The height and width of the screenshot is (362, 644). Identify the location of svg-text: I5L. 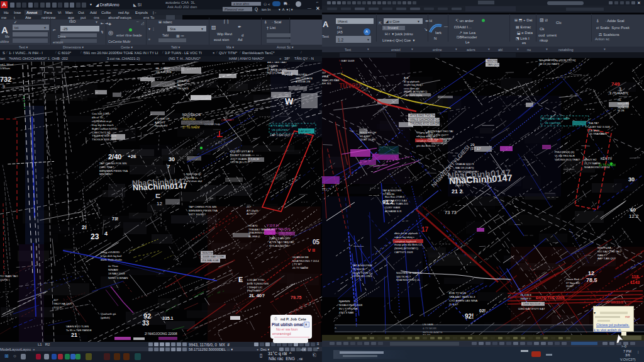
(620, 99).